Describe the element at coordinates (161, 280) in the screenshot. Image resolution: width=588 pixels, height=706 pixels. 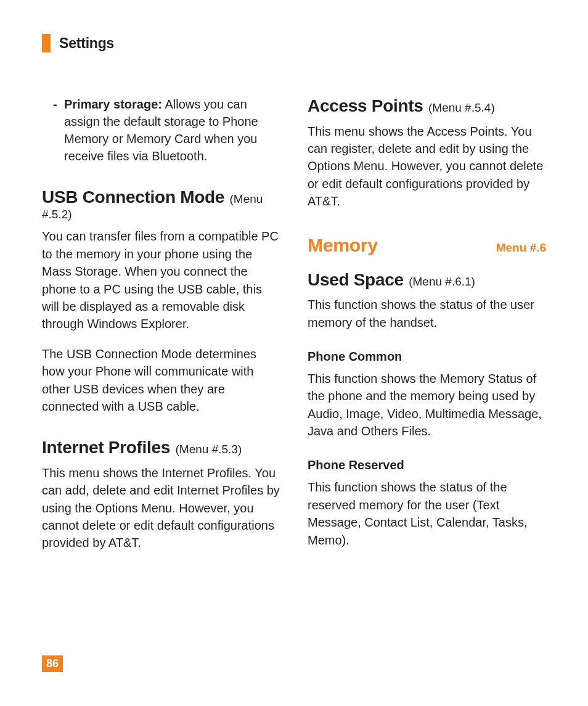
I see `usb-paragraph-1: You can transfer files from a compatible…` at that location.